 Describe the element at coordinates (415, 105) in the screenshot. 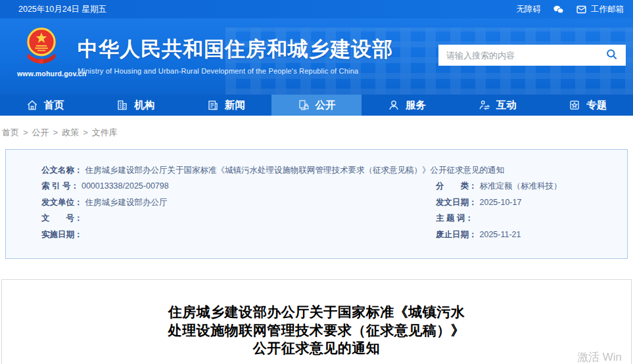

I see `nav-label: 服务` at that location.